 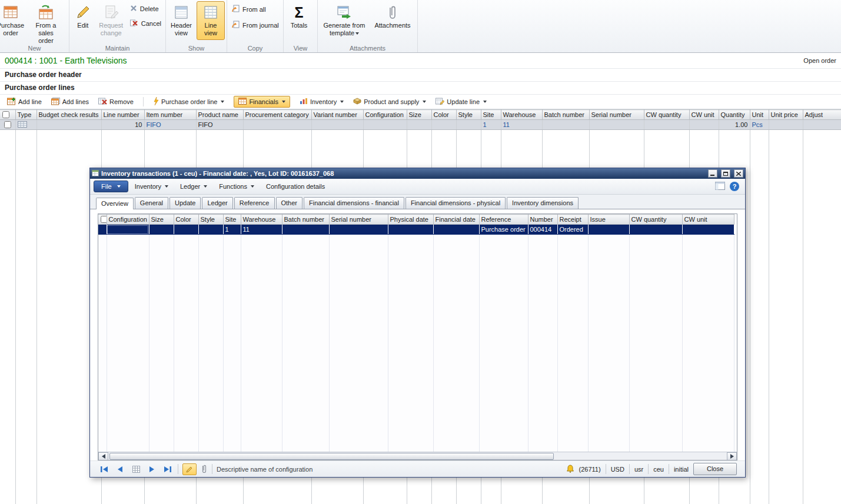 What do you see at coordinates (220, 115) in the screenshot?
I see `col-product-name: Product name` at bounding box center [220, 115].